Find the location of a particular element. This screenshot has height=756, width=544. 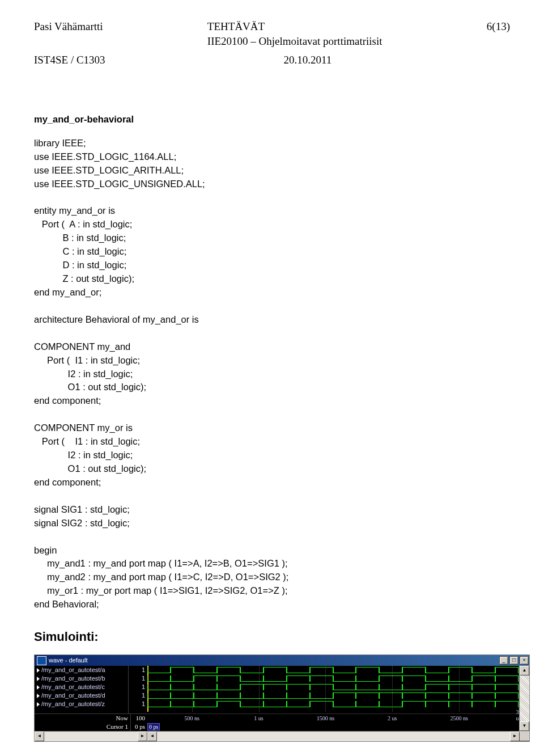

cursor-value: 0 ps is located at coordinates (139, 727).